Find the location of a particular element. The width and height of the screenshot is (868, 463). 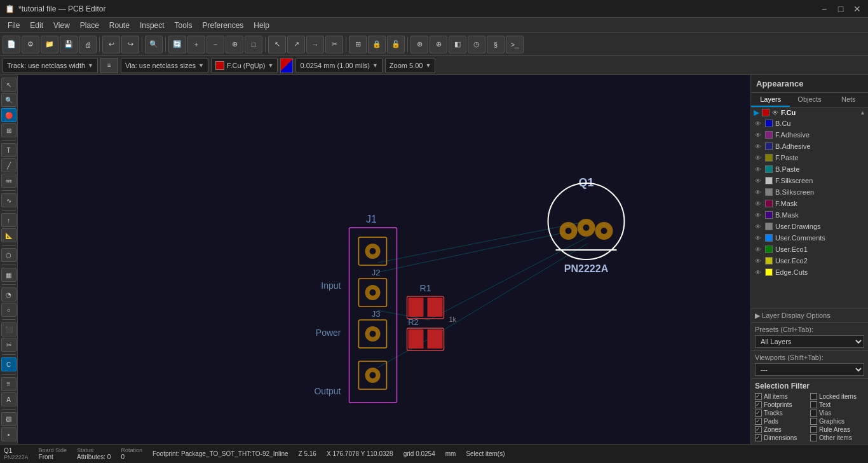

menu-help: Help is located at coordinates (262, 25).